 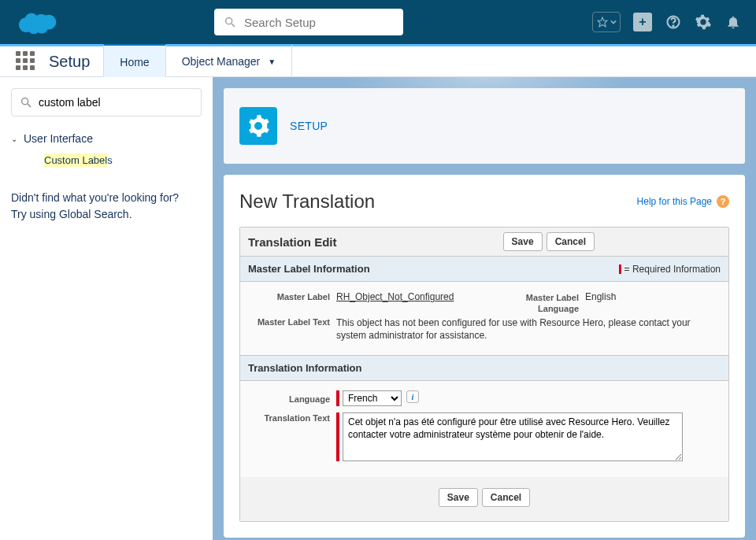 What do you see at coordinates (606, 22) in the screenshot?
I see `favorites-button` at bounding box center [606, 22].